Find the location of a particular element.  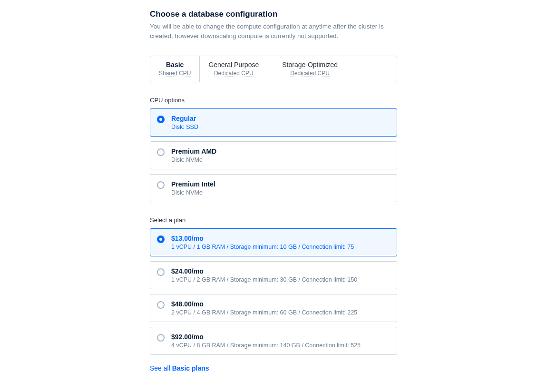

plan-option-24: $24.00/mo 1 vCPU / 2 GB RAM / Storage mi… is located at coordinates (274, 275).